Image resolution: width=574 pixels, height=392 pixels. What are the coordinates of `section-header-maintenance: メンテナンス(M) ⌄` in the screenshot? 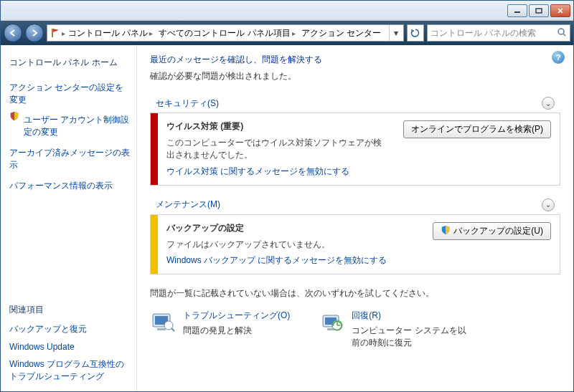 It's located at (355, 205).